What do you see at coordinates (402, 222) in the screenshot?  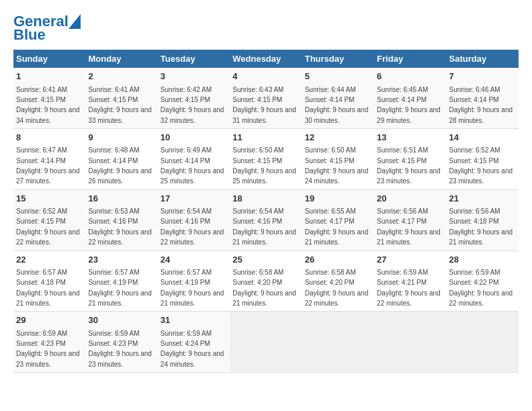 I see `sunset-info: Sunset: 4:17 PM` at bounding box center [402, 222].